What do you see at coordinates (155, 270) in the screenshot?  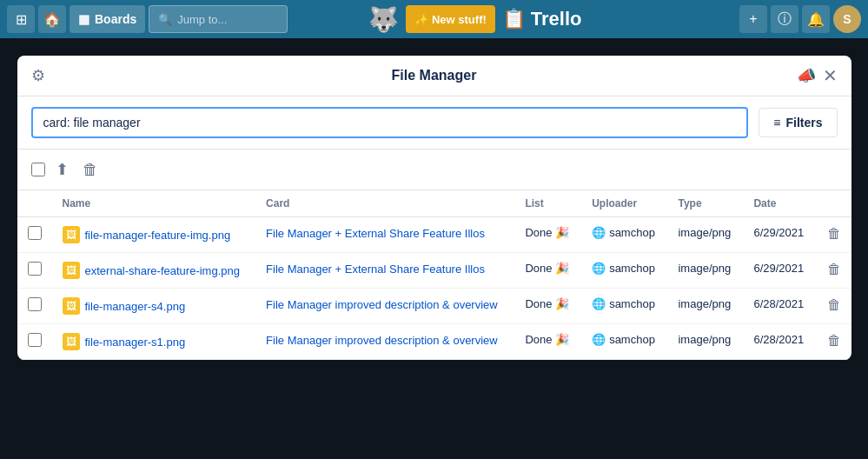 I see `file-name-link-1: 🖼 external-share-feature-img.png` at bounding box center [155, 270].